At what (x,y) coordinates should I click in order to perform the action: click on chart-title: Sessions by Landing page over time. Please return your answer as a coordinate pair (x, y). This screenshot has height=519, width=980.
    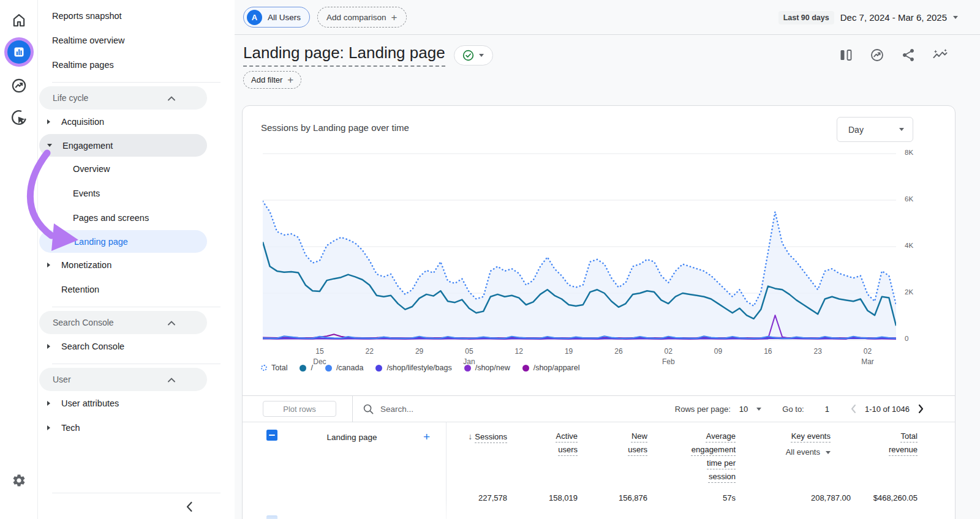
    Looking at the image, I should click on (335, 127).